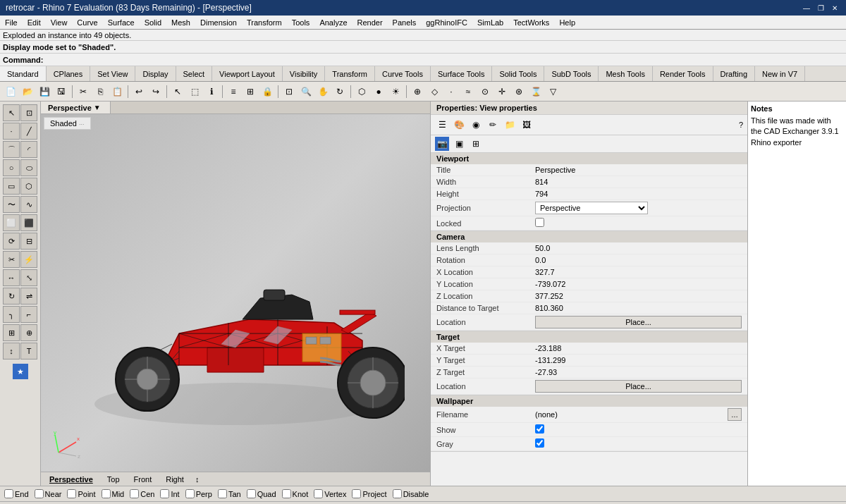  Describe the element at coordinates (11, 351) in the screenshot. I see `tool-dim: ↕` at that location.